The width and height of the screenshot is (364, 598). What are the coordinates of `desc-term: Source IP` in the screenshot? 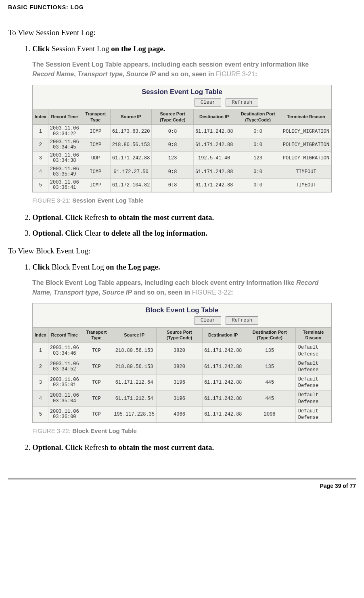 It's located at (117, 292).